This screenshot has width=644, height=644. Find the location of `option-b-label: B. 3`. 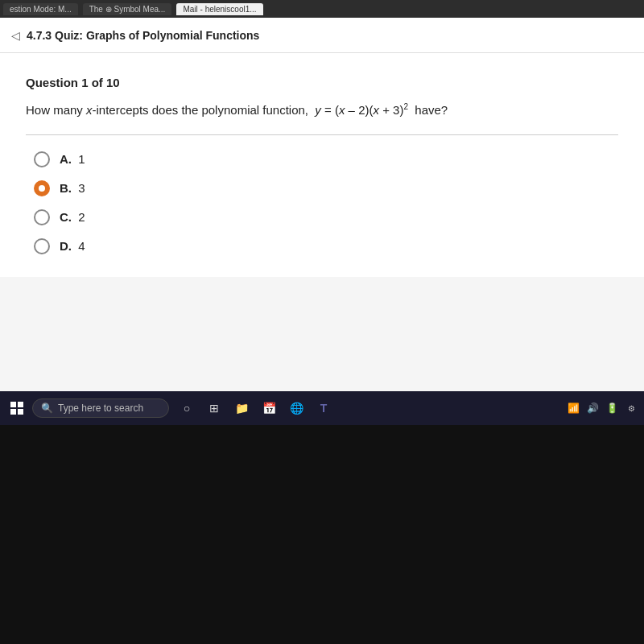

option-b-label: B. 3 is located at coordinates (72, 188).